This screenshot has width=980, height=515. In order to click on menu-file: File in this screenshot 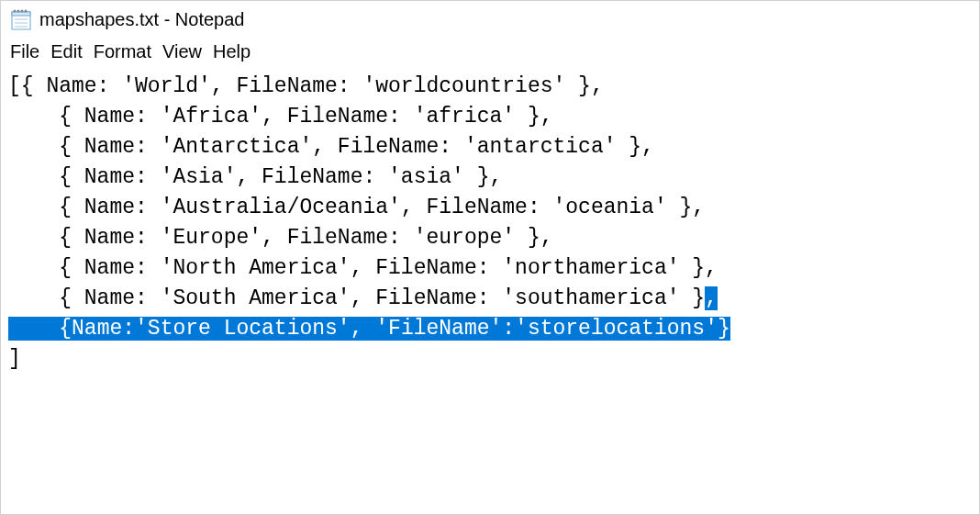, I will do `click(25, 51)`.